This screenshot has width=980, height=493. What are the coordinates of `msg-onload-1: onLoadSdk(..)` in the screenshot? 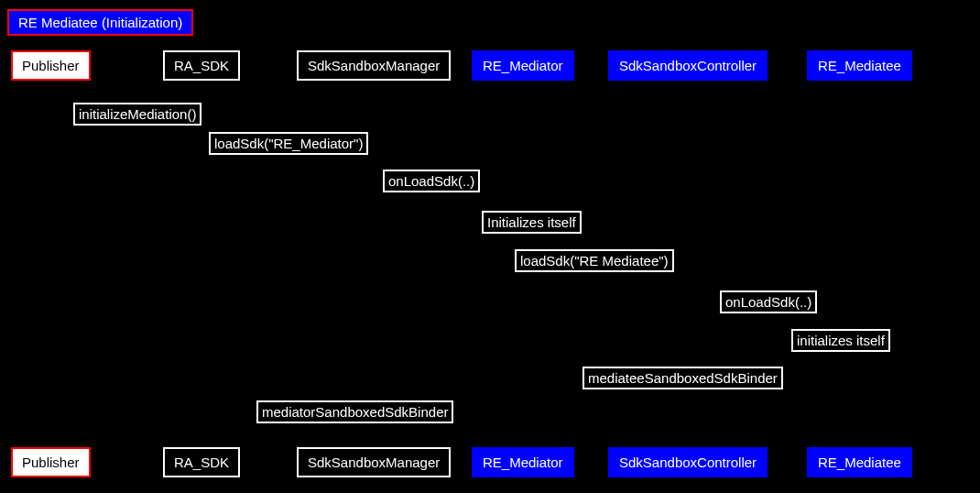 It's located at (431, 181).